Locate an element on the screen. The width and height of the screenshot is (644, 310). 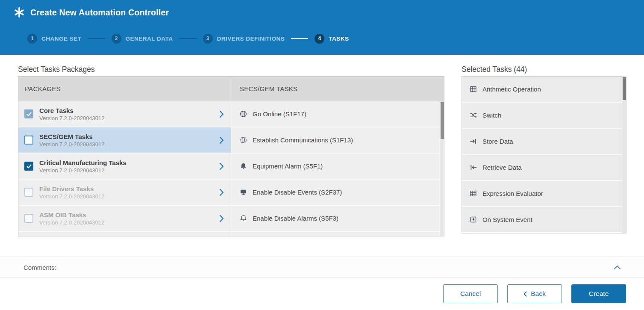
task-label: Enable Disable Events (S2F37) is located at coordinates (297, 192).